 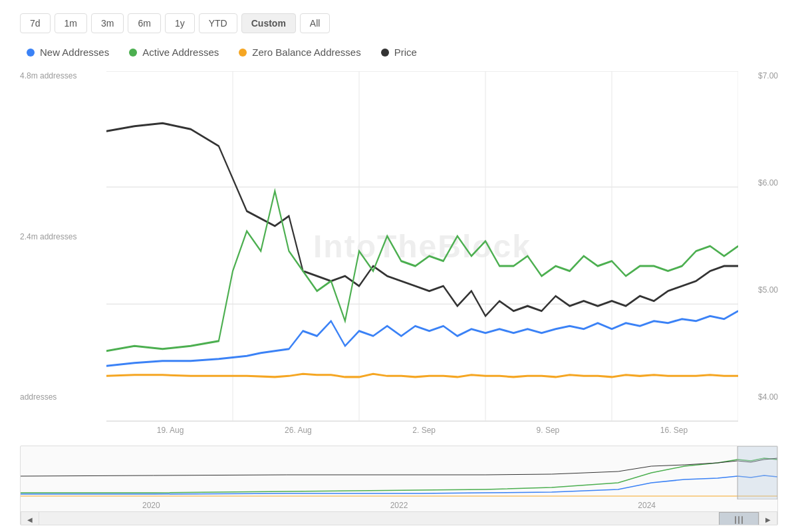 I want to click on btn-6m: 6m, so click(x=144, y=23).